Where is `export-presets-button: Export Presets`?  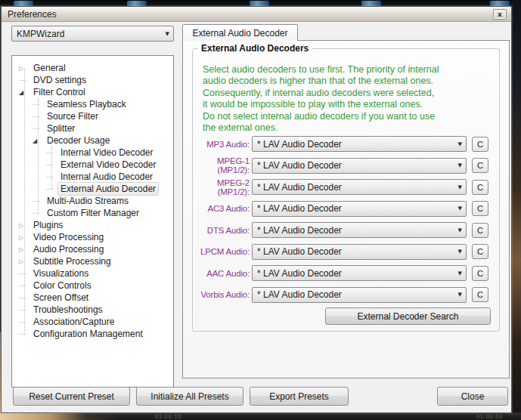
export-presets-button: Export Presets is located at coordinates (299, 396).